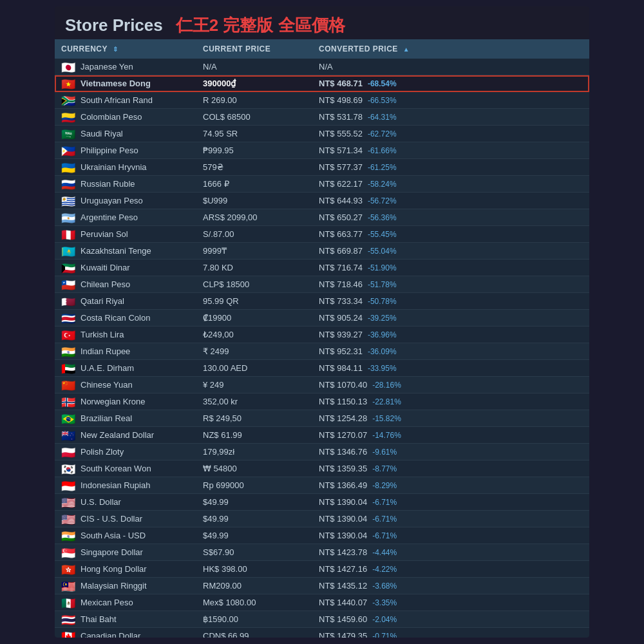 The image size is (644, 644). What do you see at coordinates (451, 385) in the screenshot?
I see `converted-price-cell: NT$ 1070.40-28.16%` at bounding box center [451, 385].